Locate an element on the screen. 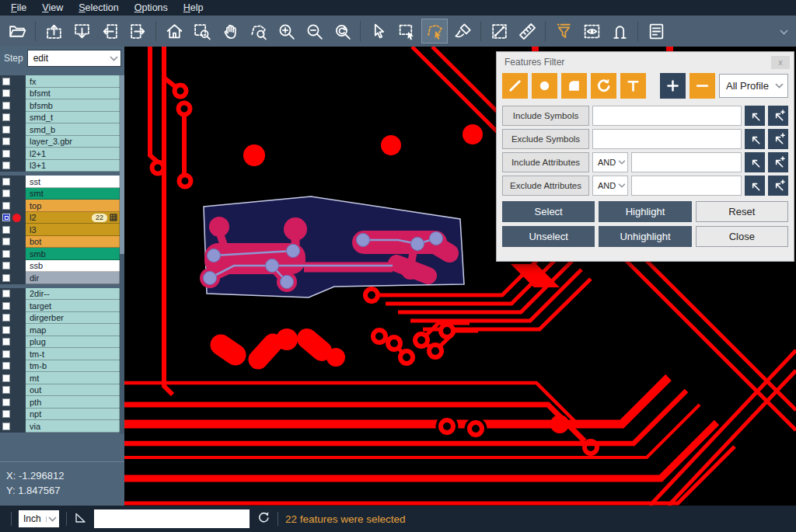 This screenshot has width=796, height=532. zoom-previous-button is located at coordinates (342, 31).